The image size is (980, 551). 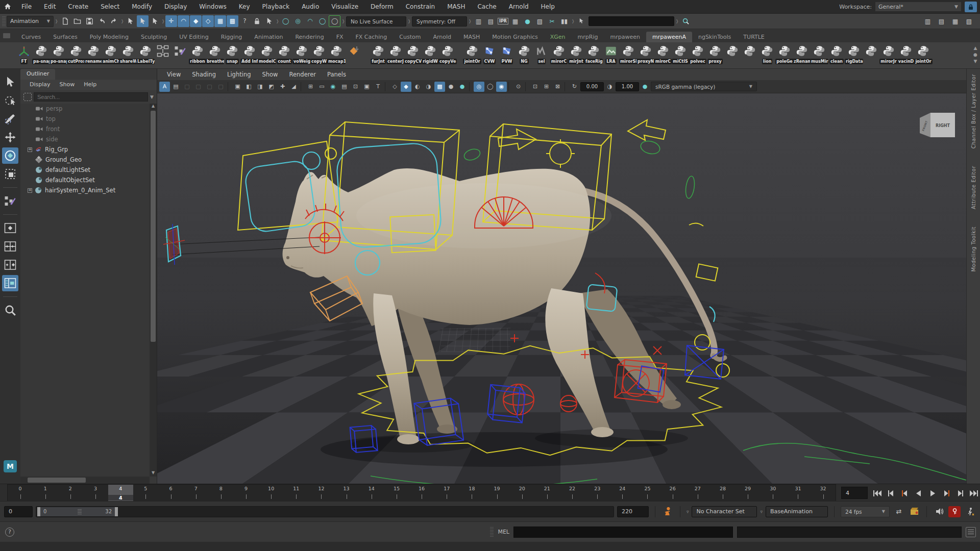 I want to click on menu-file: File, so click(x=27, y=7).